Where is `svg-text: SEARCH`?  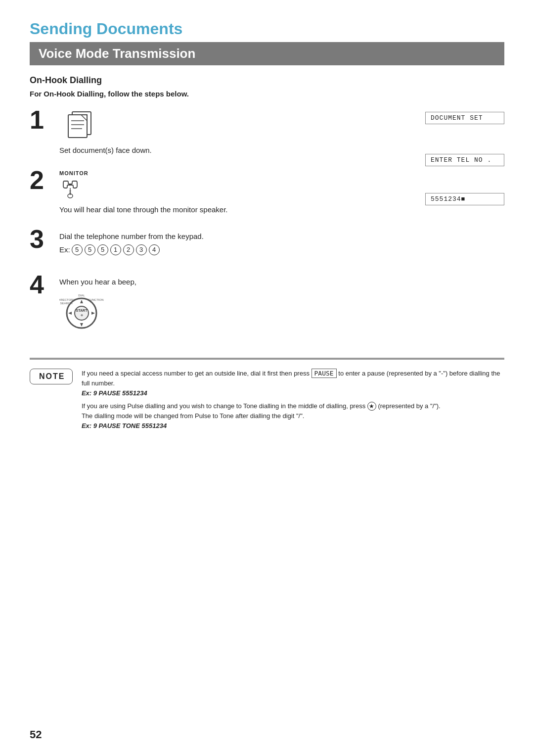
svg-text: SEARCH is located at coordinates (66, 303).